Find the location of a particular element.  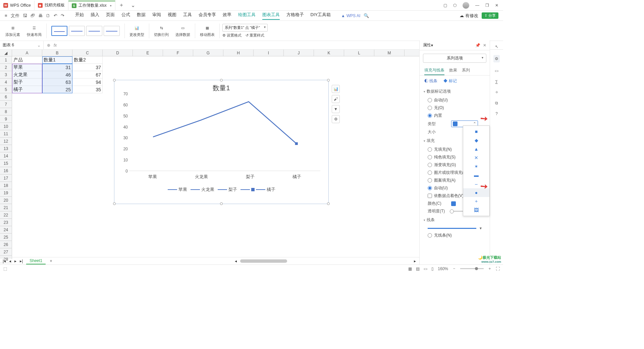

marker-picture: 🖼 is located at coordinates (476, 210).